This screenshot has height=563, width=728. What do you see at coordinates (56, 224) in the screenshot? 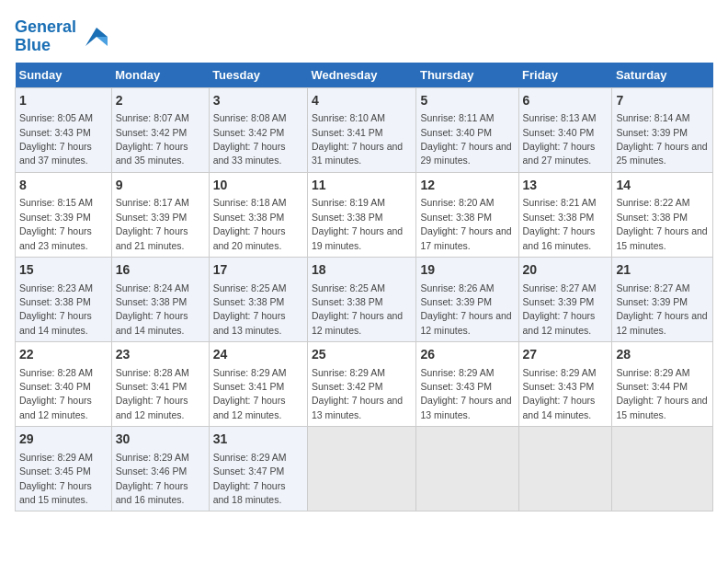
I see `cell-info: Sunrise: 8:15 AMSunset: 3:39 PMDaylight:…` at bounding box center [56, 224].